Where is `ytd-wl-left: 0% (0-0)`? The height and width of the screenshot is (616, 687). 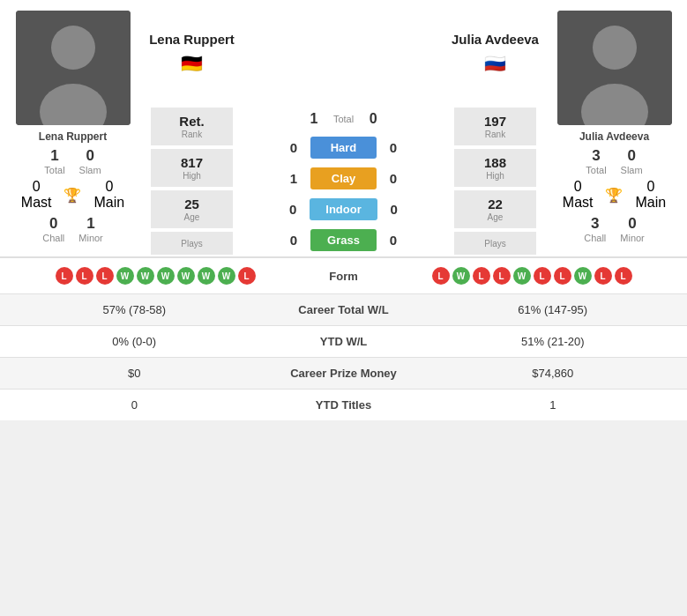
ytd-wl-left: 0% (0-0) is located at coordinates (134, 342).